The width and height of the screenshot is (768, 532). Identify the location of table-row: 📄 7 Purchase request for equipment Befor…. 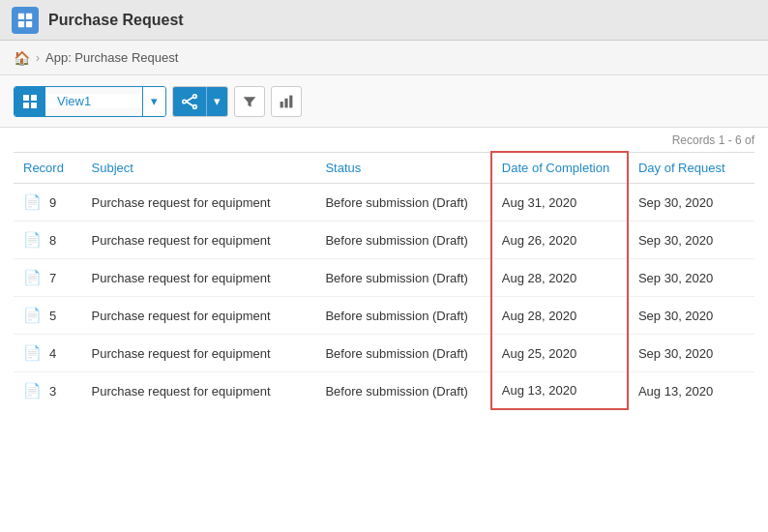
(384, 279).